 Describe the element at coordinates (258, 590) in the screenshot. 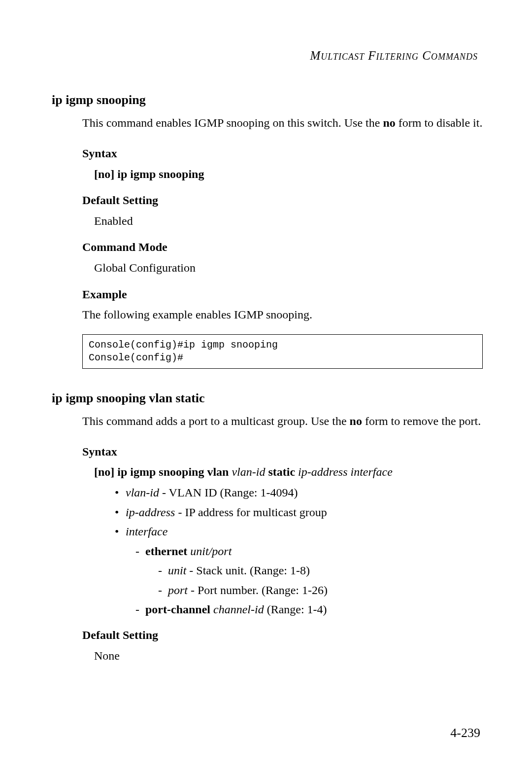

I see `param-desc: - Port number. (Range: 1-26)` at that location.